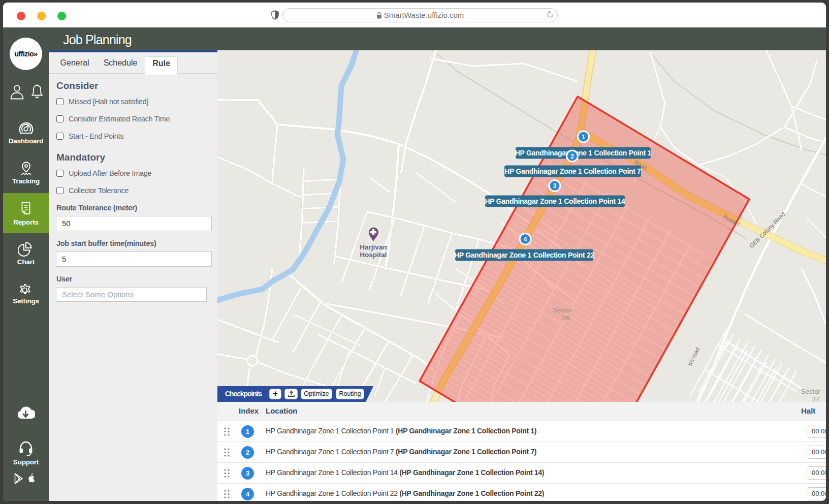 This screenshot has height=504, width=829. Describe the element at coordinates (555, 201) in the screenshot. I see `svg-text:HP Gandhinagar Zone 1 Collecti: HP Gandhinagar Zone 1 Collection Point 1…` at that location.